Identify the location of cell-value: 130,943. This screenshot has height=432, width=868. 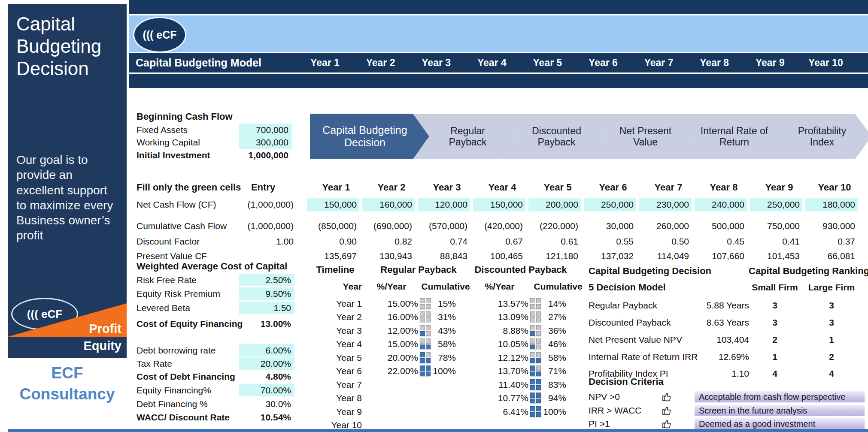
(384, 256).